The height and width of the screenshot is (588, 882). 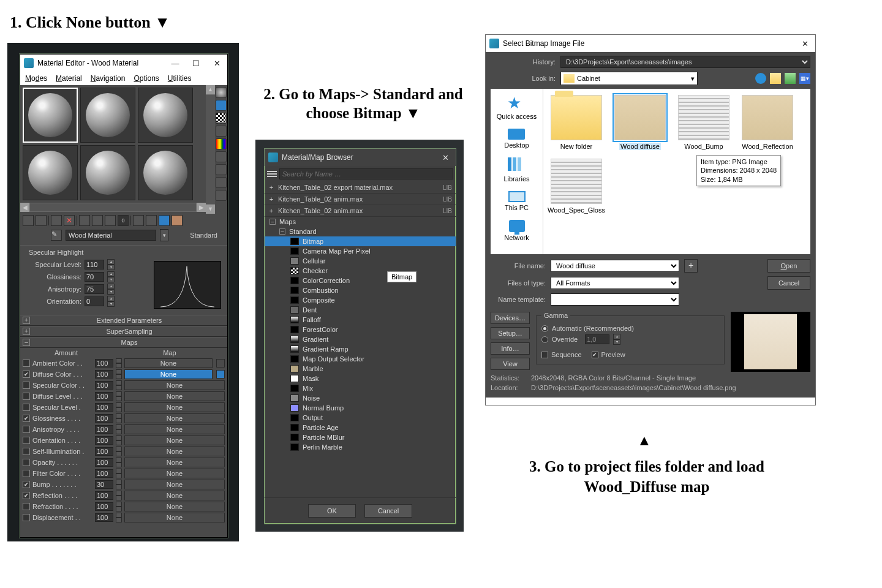 I want to click on glossiness-input, so click(x=94, y=277).